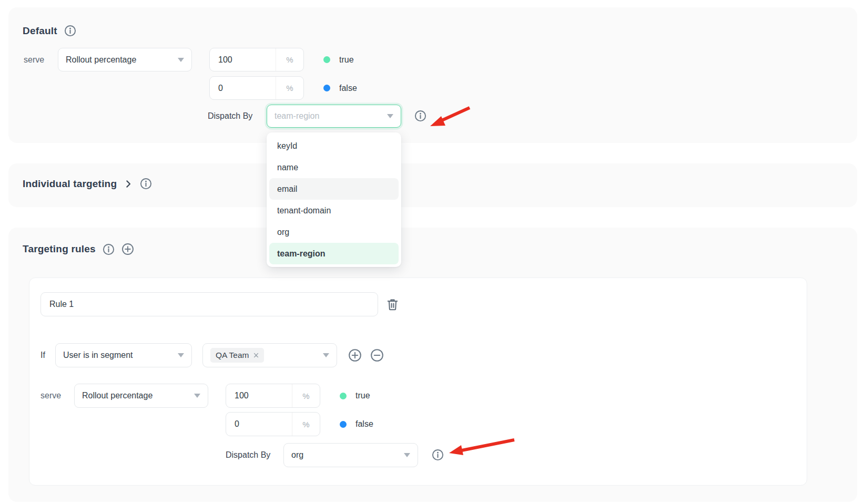  Describe the element at coordinates (329, 116) in the screenshot. I see `dispatch-by-placeholder: team-region` at that location.